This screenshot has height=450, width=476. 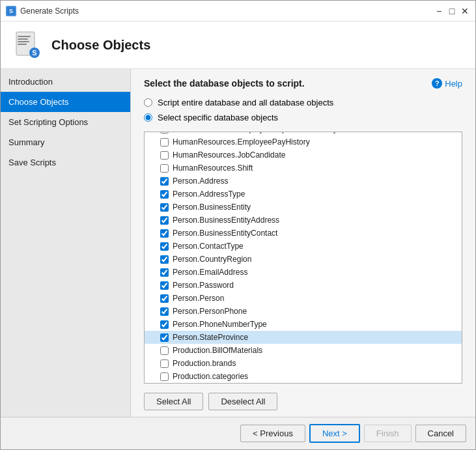 What do you see at coordinates (241, 142) in the screenshot?
I see `list-item-label: HumanResources.EmployeePayHistory` at bounding box center [241, 142].